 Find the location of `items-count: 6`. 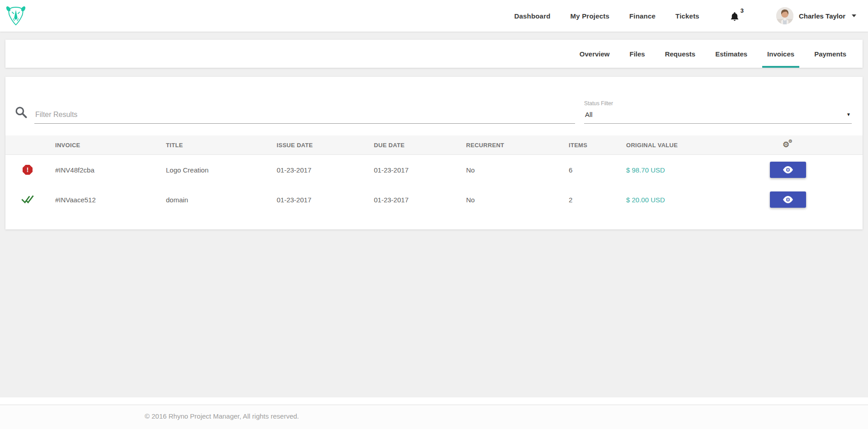

items-count: 6 is located at coordinates (592, 170).